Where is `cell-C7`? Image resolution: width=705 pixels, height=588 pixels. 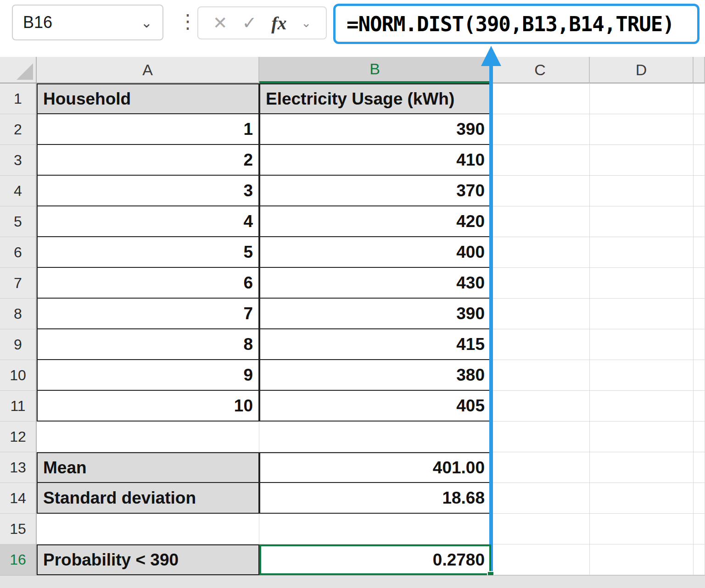 cell-C7 is located at coordinates (541, 283).